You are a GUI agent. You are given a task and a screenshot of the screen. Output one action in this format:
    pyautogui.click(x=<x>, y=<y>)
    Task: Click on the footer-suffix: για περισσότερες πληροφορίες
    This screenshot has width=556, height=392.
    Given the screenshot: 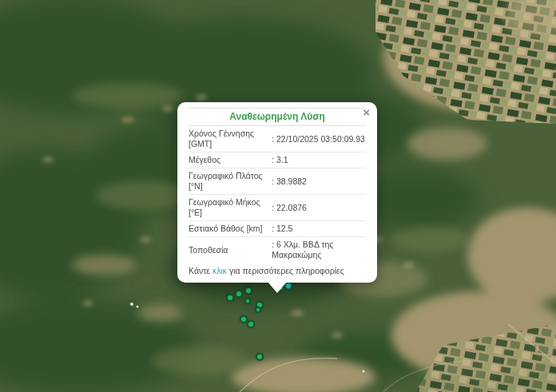 What is the action you would take?
    pyautogui.click(x=287, y=271)
    